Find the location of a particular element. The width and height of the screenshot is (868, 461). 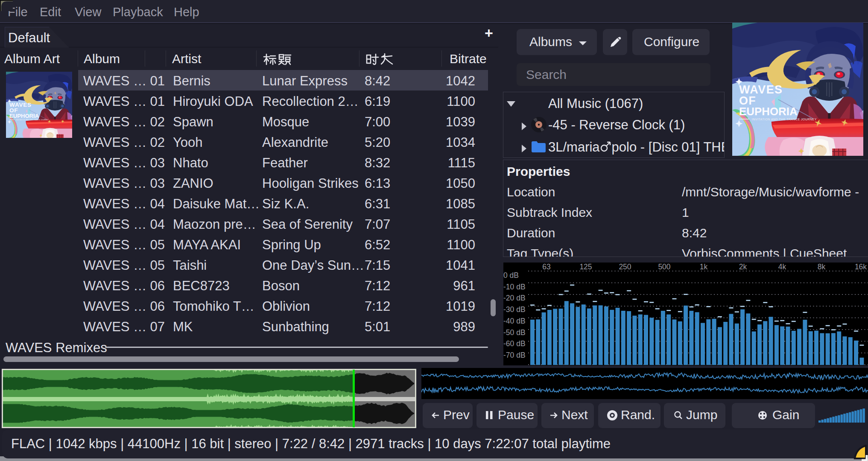

svg-text: -30 dB is located at coordinates (514, 309).